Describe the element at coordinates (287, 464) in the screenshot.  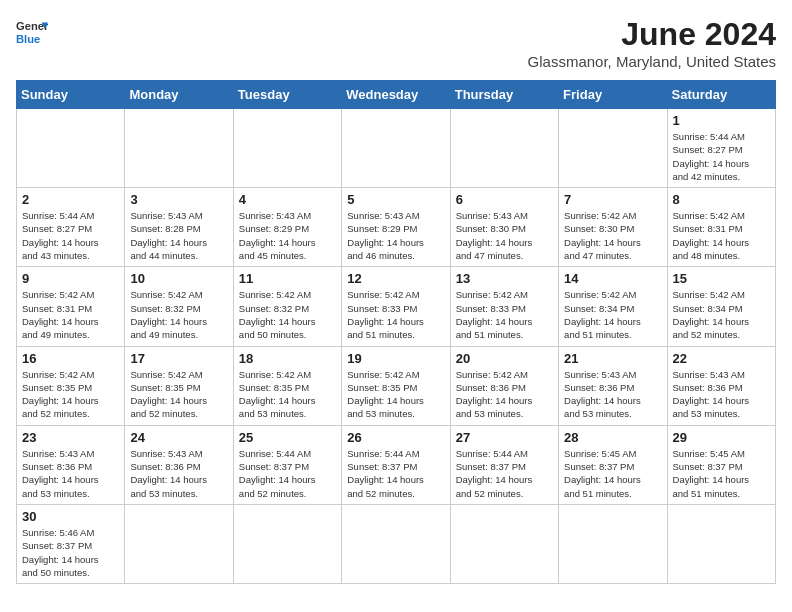
I see `calendar-cell: 25Sunrise: 5:44 AM Sunset: 8:37 PM Dayli…` at that location.